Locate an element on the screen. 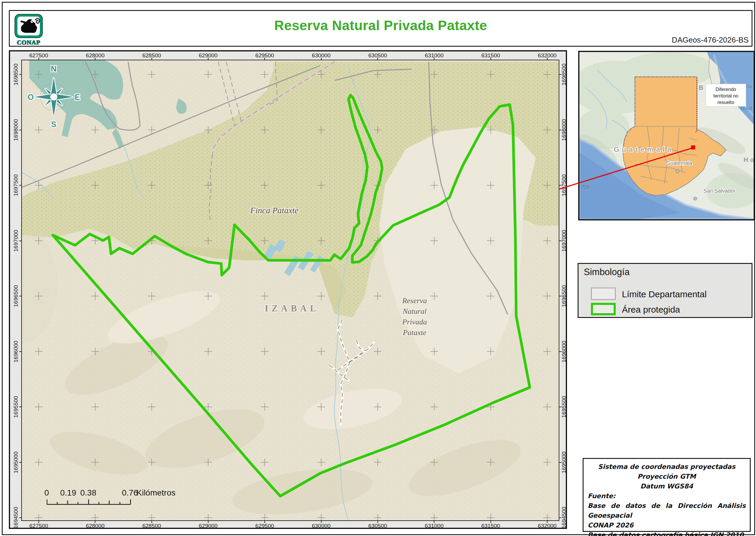 This screenshot has height=536, width=756. svg-text: Privada is located at coordinates (415, 322).